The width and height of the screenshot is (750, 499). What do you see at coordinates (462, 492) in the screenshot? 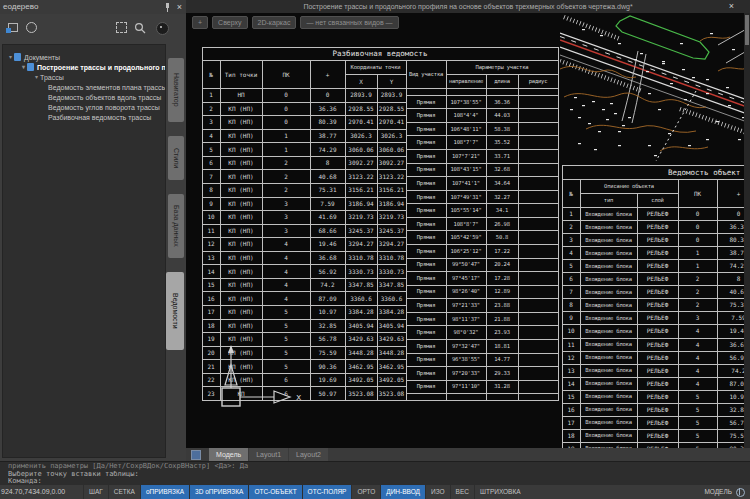
I see `status-toggle-вес: ВЕС` at bounding box center [462, 492].